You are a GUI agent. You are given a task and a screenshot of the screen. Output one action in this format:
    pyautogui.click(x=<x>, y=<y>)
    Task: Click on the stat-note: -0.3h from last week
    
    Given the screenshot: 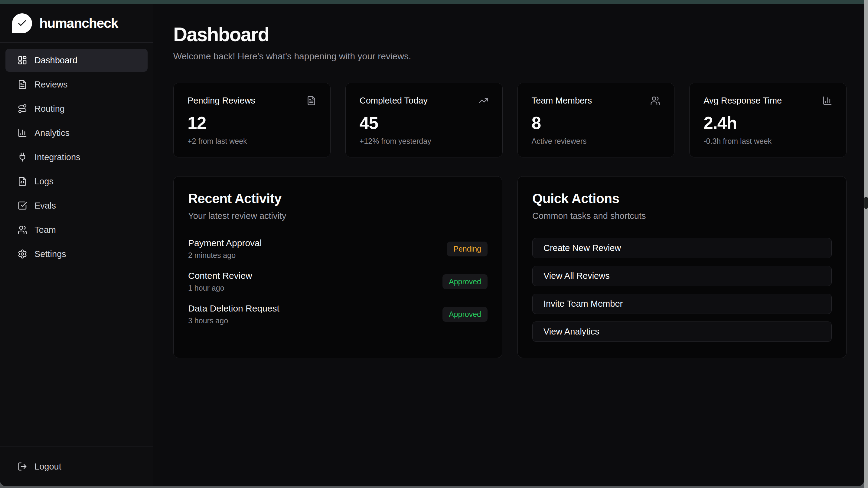 What is the action you would take?
    pyautogui.click(x=768, y=141)
    